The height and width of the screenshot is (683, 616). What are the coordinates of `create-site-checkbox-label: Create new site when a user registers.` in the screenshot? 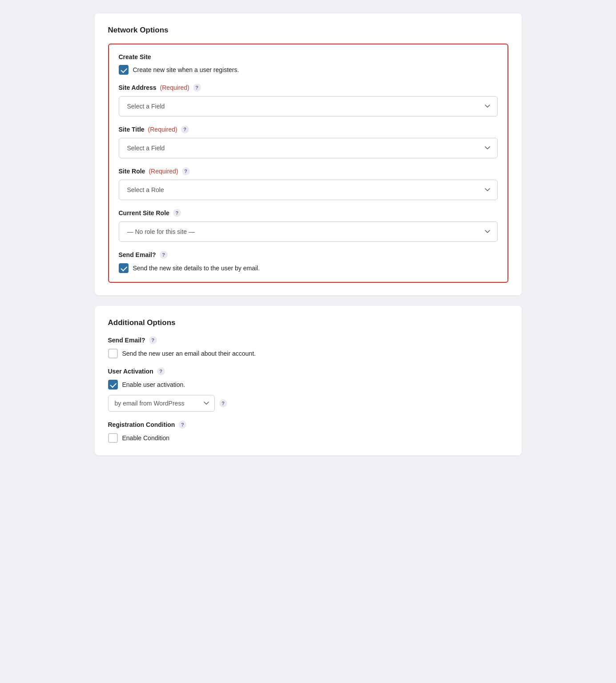 It's located at (186, 70).